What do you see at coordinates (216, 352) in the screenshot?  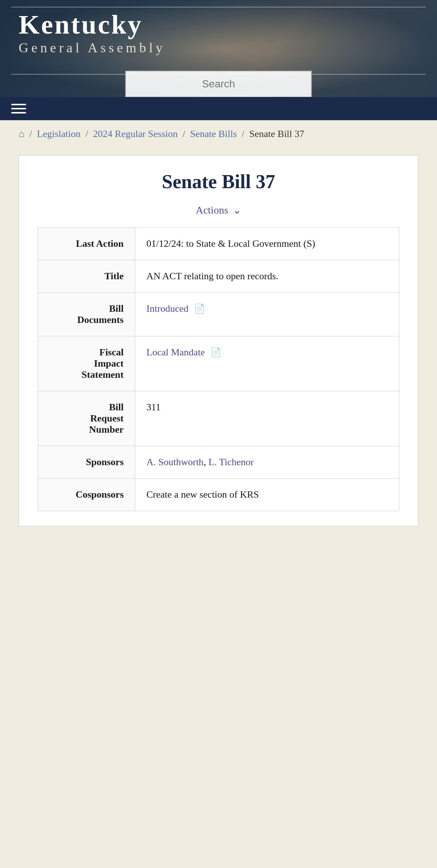 I see `pdf-icon-local-mandate: 📄` at bounding box center [216, 352].